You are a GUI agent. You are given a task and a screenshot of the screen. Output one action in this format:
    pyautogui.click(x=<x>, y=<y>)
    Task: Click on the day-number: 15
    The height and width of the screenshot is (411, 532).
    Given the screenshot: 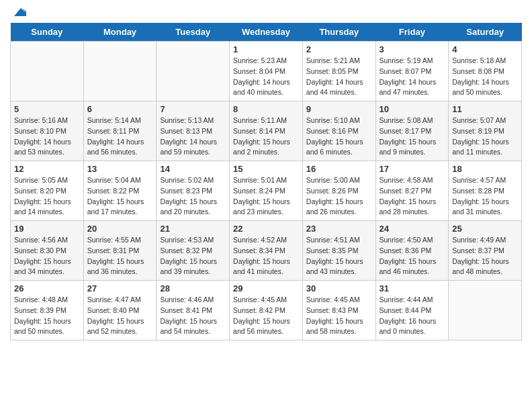 What is the action you would take?
    pyautogui.click(x=266, y=169)
    